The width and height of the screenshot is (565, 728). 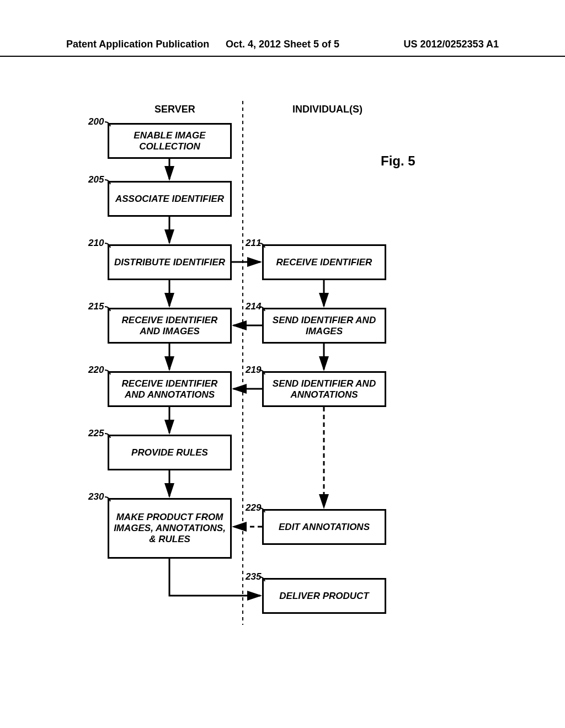 I want to click on box-make-product: MAKE PRODUCT FROM IMAGES, ANNOTATIONS, &…, so click(x=170, y=528).